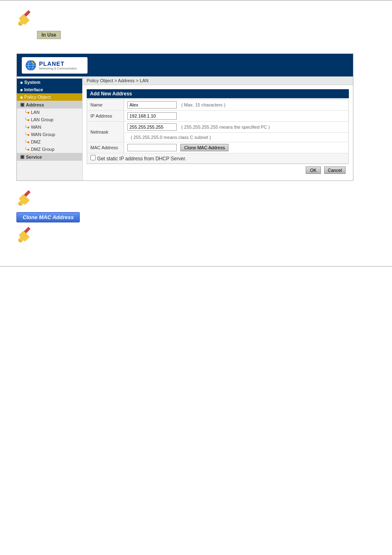 The image size is (392, 555). Describe the element at coordinates (152, 116) in the screenshot. I see `ip-address-input` at that location.